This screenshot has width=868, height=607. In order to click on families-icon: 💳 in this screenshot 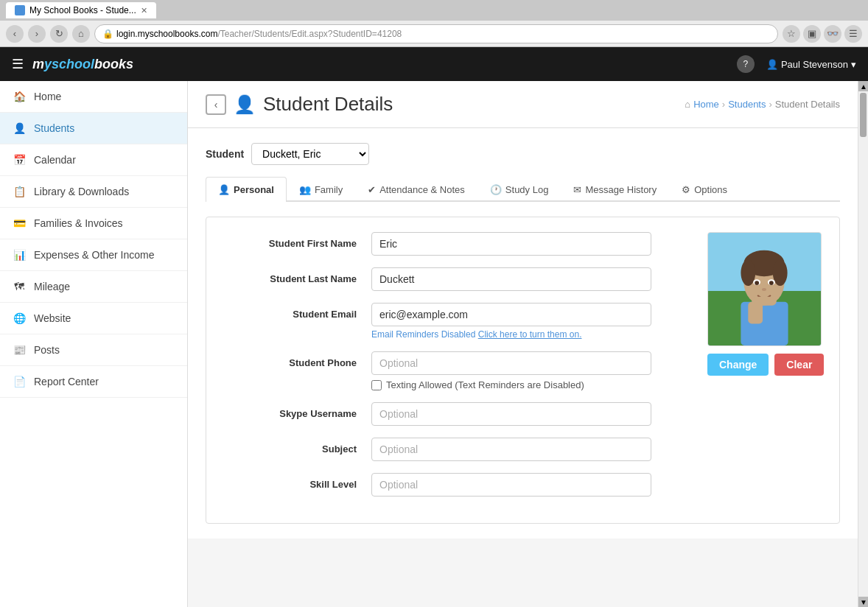, I will do `click(19, 223)`.